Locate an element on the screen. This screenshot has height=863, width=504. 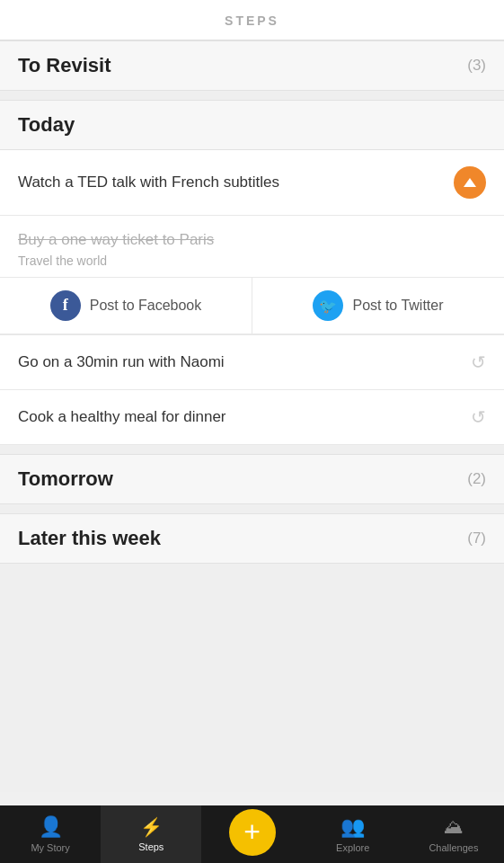
nav-add is located at coordinates (252, 834).